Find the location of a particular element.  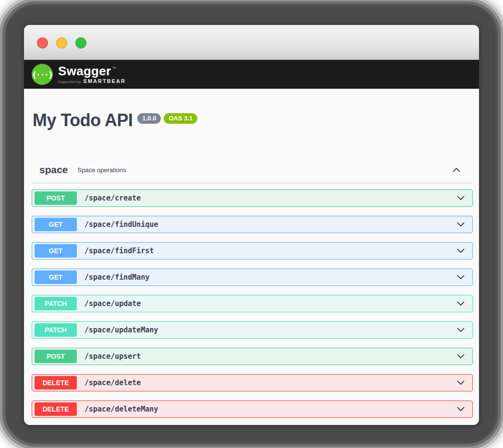

operation-path: /space/findMany is located at coordinates (117, 277).